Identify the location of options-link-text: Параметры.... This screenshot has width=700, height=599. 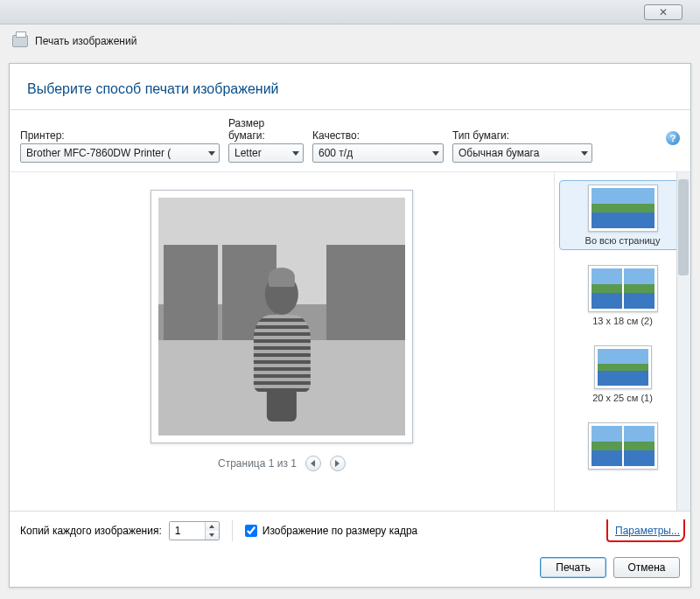
(648, 531).